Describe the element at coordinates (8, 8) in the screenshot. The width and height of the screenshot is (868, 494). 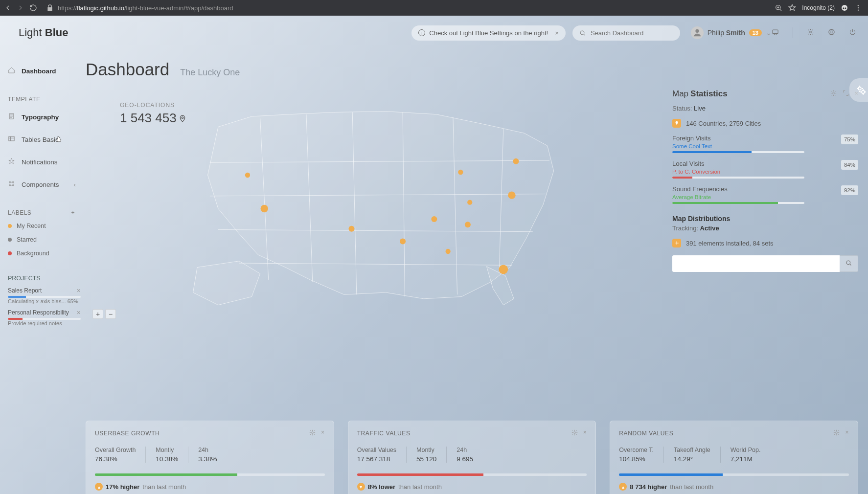
I see `back-icon` at that location.